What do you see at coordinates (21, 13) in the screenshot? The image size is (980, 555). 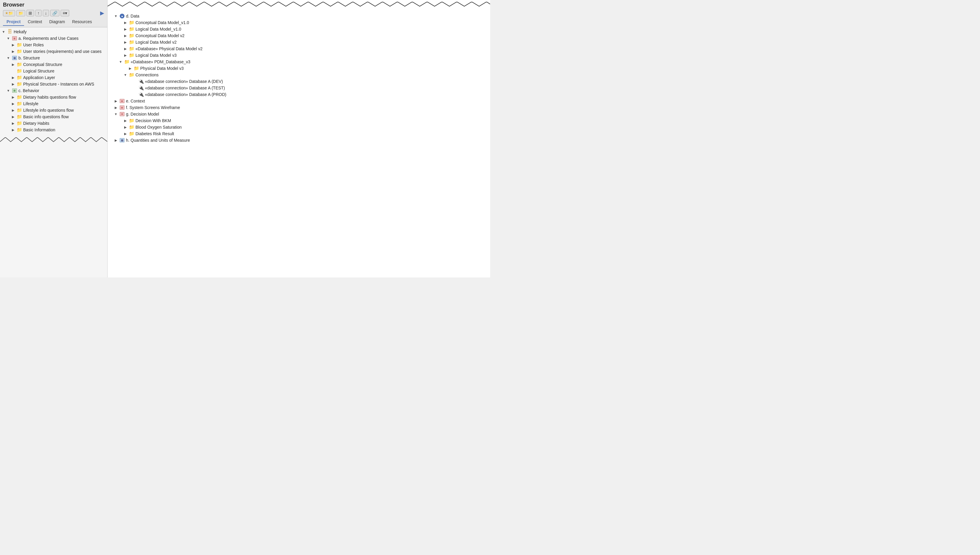 I see `new-folder-button: 📁` at bounding box center [21, 13].